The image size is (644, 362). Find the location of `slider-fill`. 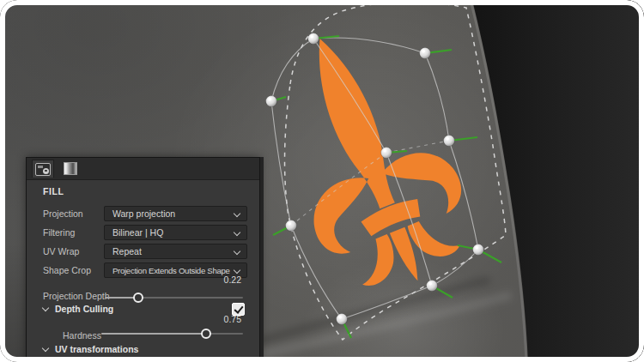

slider-fill is located at coordinates (154, 334).